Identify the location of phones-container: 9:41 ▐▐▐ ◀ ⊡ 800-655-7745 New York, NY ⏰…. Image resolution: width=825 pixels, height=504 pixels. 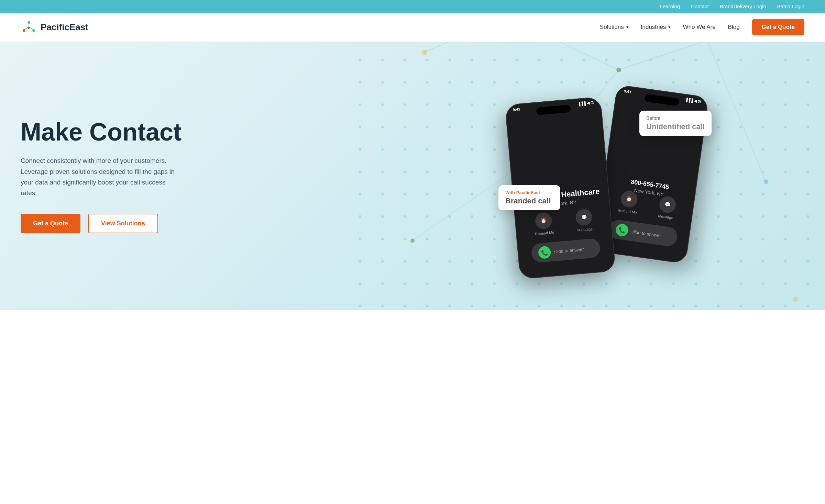
(598, 176).